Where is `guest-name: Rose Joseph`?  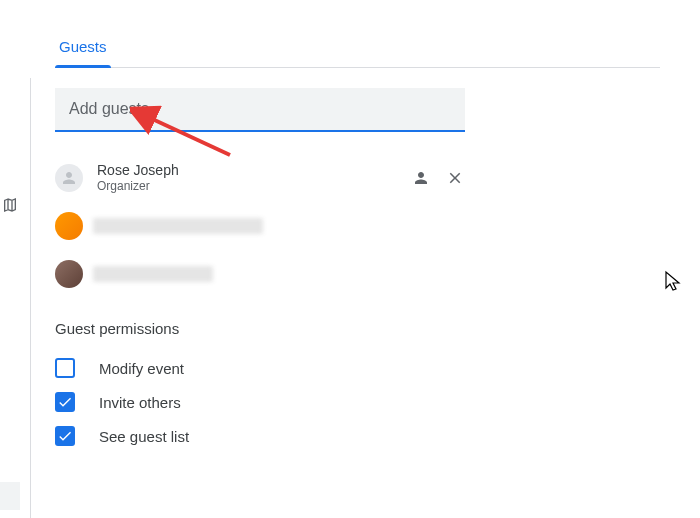
guest-name: Rose Joseph is located at coordinates (254, 170).